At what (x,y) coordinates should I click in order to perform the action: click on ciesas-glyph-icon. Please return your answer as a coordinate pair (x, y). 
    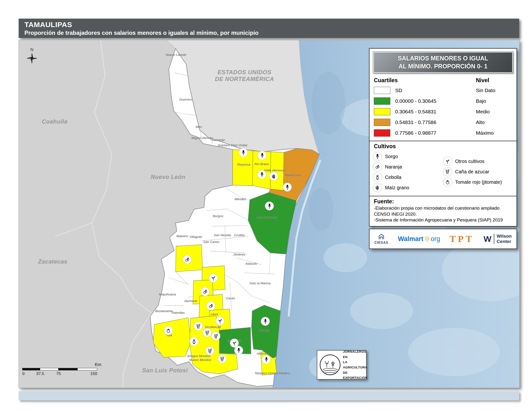
    Looking at the image, I should click on (381, 237).